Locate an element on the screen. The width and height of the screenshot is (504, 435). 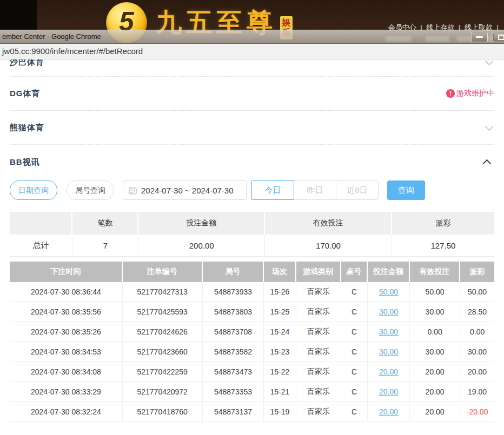
minimize-icon is located at coordinates (479, 37).